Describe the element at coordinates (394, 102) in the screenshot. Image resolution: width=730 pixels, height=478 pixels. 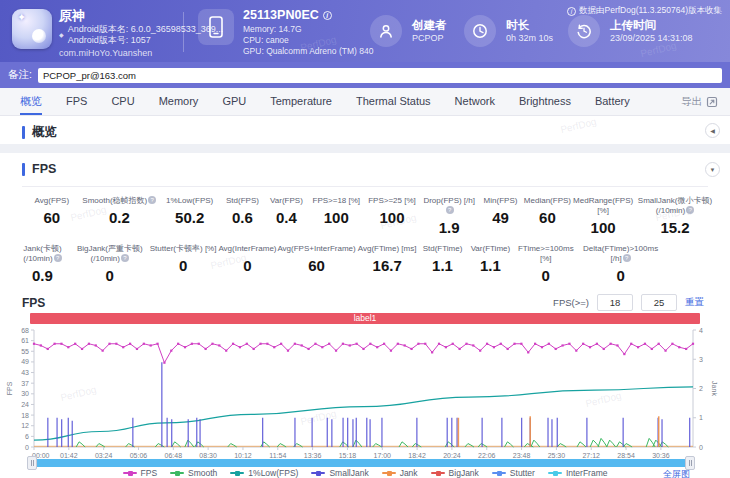
I see `tab-thermal-status: Thermal Status` at that location.